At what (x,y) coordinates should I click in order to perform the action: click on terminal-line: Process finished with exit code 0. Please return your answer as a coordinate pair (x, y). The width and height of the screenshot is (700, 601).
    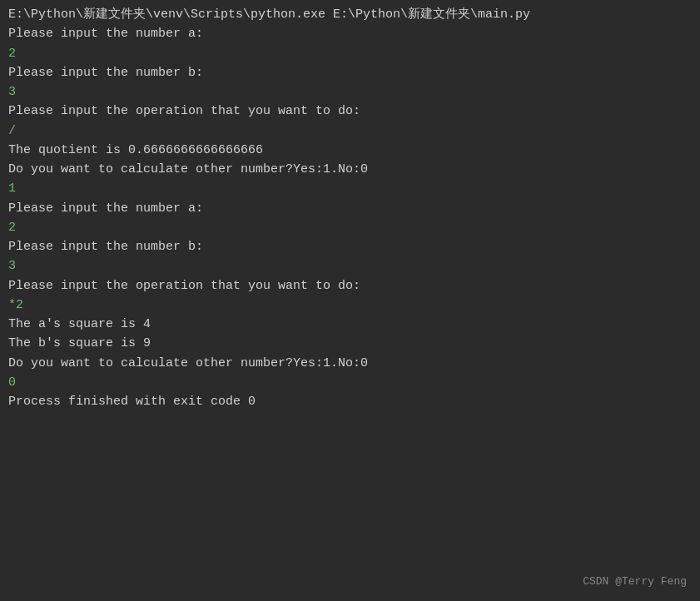
    Looking at the image, I should click on (350, 401).